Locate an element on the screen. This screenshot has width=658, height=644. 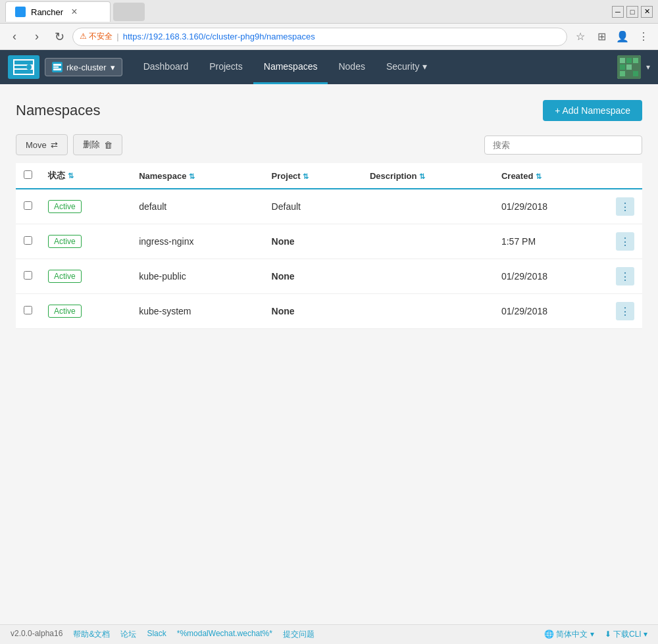
search-input is located at coordinates (563, 145).